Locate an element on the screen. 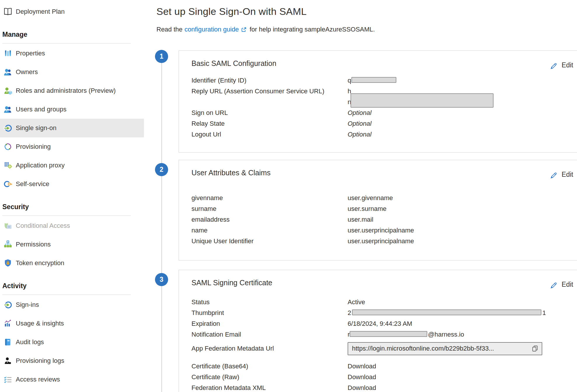  panel-title: Basic SAML Configuration is located at coordinates (384, 63).